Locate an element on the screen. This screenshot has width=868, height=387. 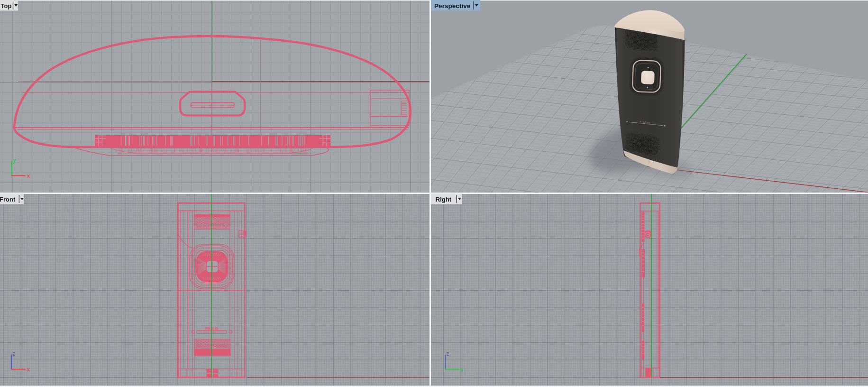
svg-text: Top is located at coordinates (7, 6).